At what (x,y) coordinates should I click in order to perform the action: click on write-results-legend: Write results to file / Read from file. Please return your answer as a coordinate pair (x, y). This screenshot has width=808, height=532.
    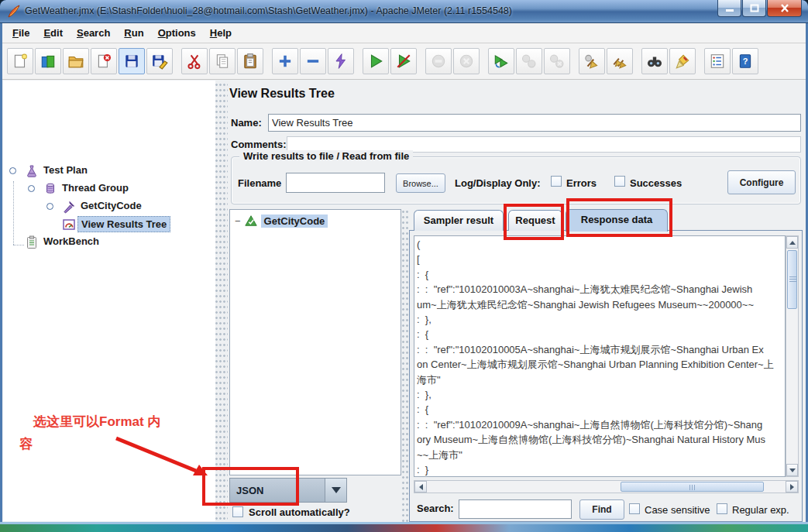
    Looking at the image, I should click on (326, 156).